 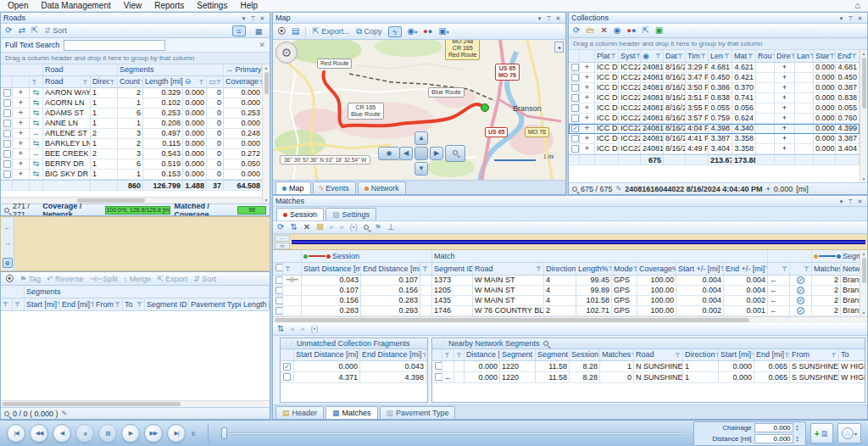 I want to click on session-timeline: ← ▭, so click(x=570, y=243).